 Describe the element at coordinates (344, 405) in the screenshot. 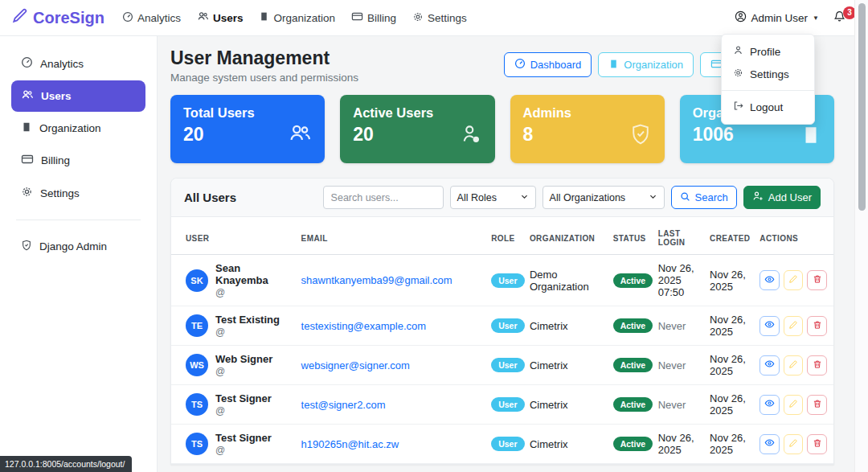

I see `user-email-link: test@signer2.com` at that location.